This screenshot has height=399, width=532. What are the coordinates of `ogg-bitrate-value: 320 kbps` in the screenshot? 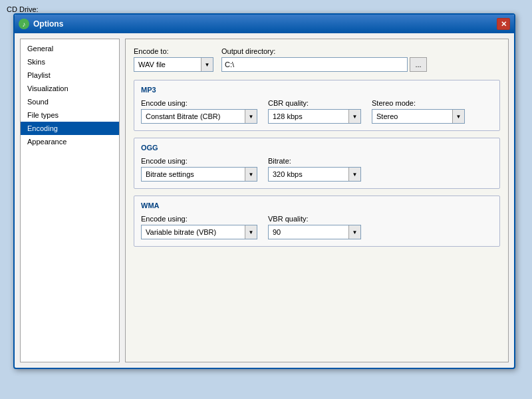 It's located at (309, 174).